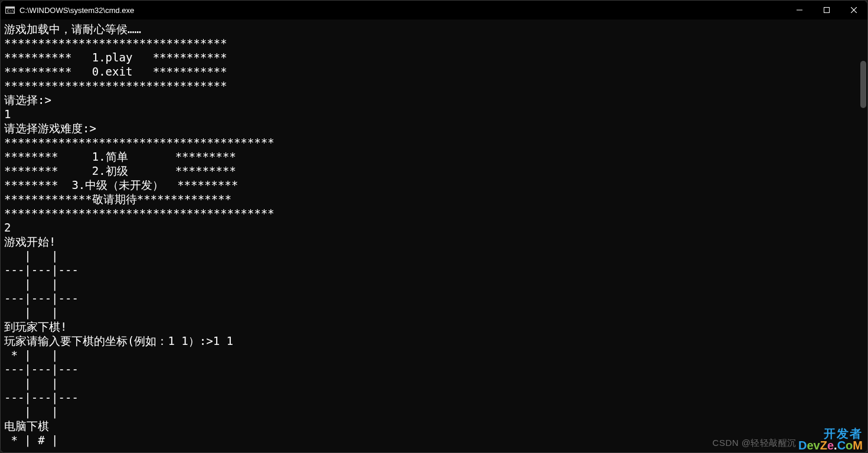 Image resolution: width=868 pixels, height=453 pixels. I want to click on svg-text: C:\, so click(11, 11).